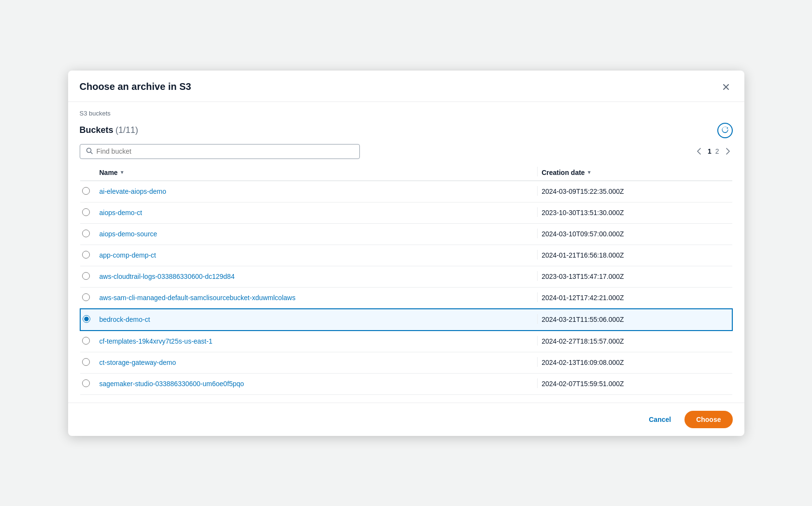  Describe the element at coordinates (708, 419) in the screenshot. I see `choose-button: Choose` at that location.